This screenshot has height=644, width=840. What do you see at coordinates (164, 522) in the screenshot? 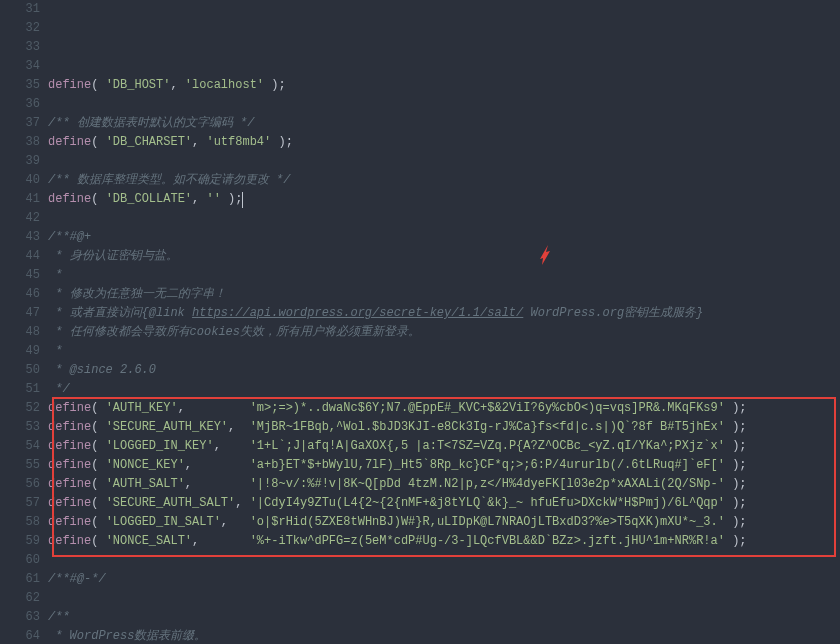
I see `token-str: 'LOGGED_IN_SALT'` at bounding box center [164, 522].